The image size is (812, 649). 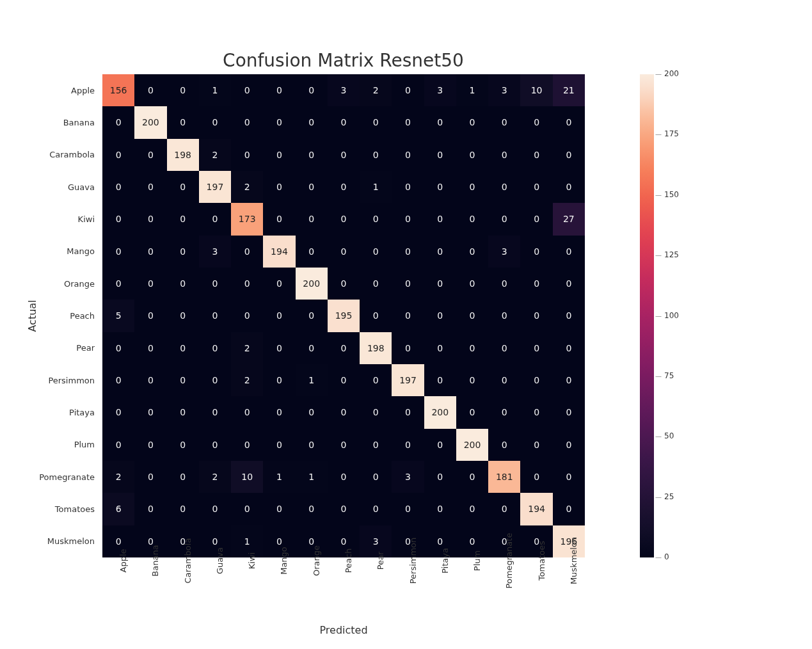 What do you see at coordinates (664, 376) in the screenshot?
I see `colorbar-tick: 75` at bounding box center [664, 376].